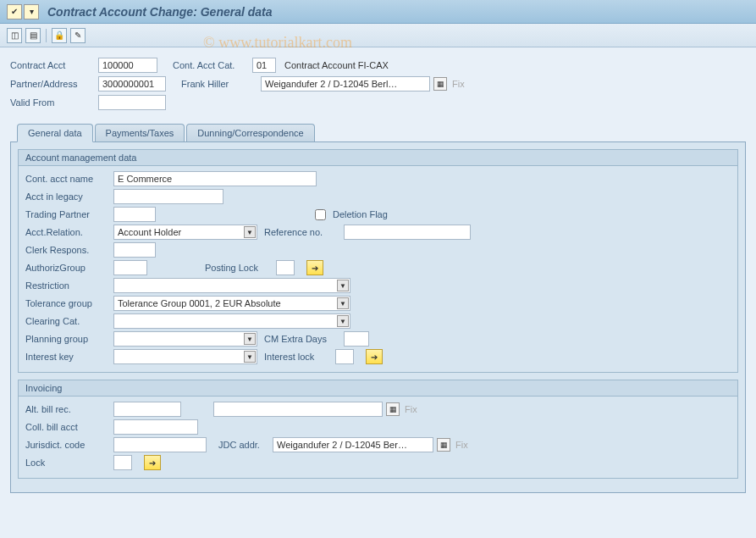 The image size is (756, 538). What do you see at coordinates (444, 445) in the screenshot?
I see `jdc-picker-icon: ▦` at bounding box center [444, 445].